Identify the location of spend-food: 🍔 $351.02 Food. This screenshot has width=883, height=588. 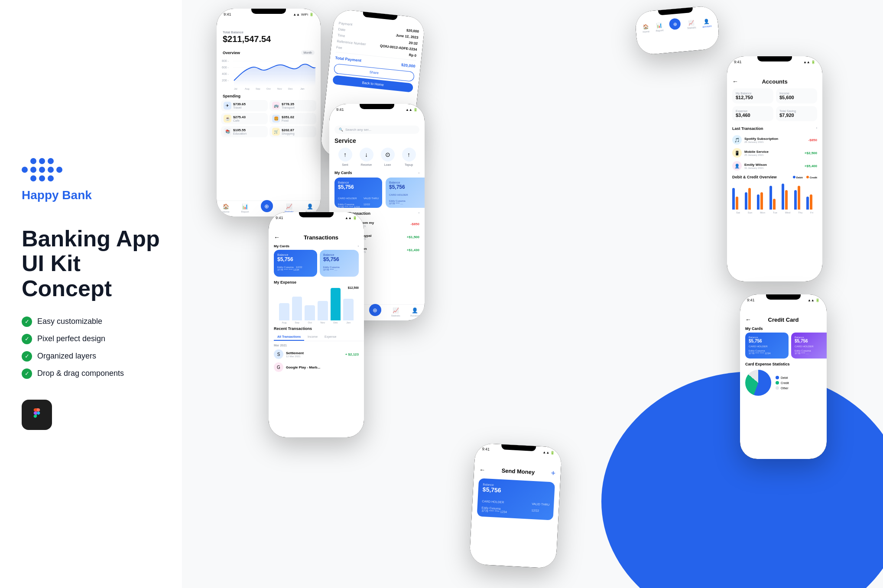
(293, 119).